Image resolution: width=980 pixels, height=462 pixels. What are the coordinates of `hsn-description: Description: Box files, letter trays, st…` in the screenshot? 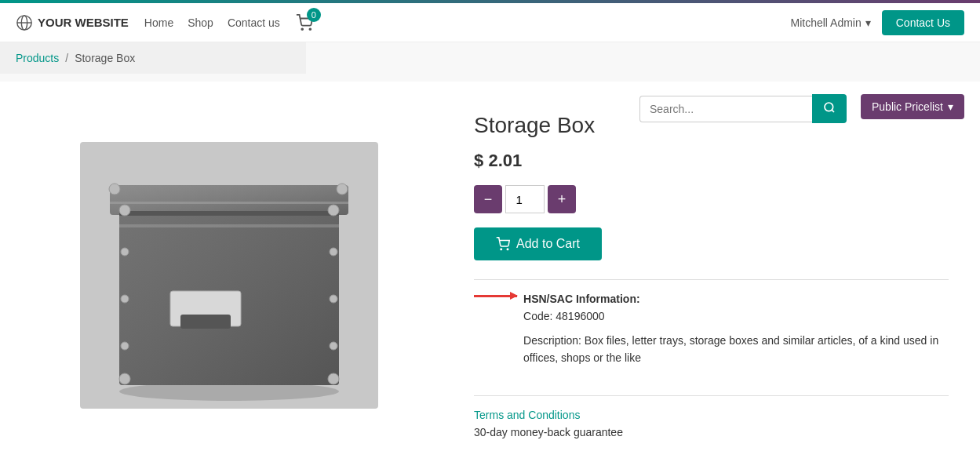 It's located at (736, 350).